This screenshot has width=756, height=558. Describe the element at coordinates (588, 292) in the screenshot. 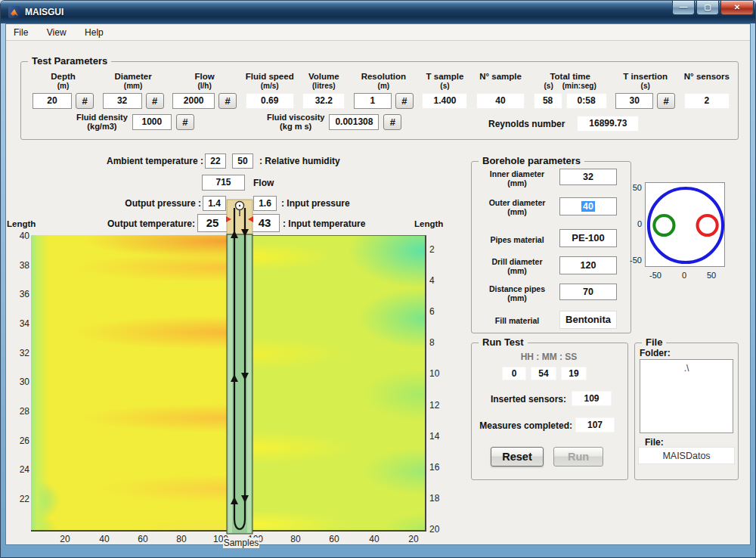

I see `distance-pipes-field: 70` at that location.